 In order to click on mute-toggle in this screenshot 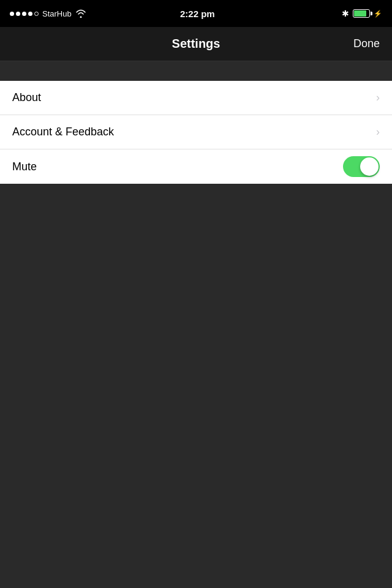, I will do `click(361, 167)`.